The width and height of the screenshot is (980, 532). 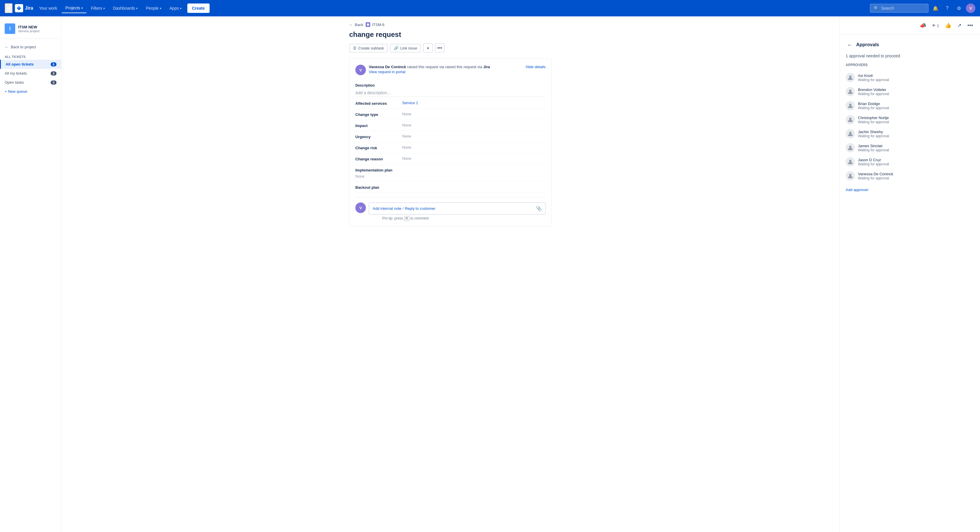 What do you see at coordinates (873, 90) in the screenshot?
I see `approver-name: Brendon Votteler` at bounding box center [873, 90].